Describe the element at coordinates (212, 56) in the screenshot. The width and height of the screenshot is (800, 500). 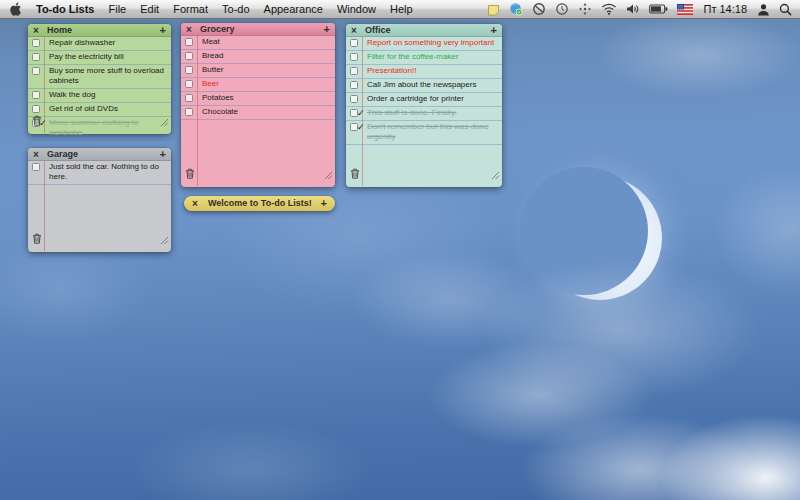
I see `todo-item-text: Bread` at that location.